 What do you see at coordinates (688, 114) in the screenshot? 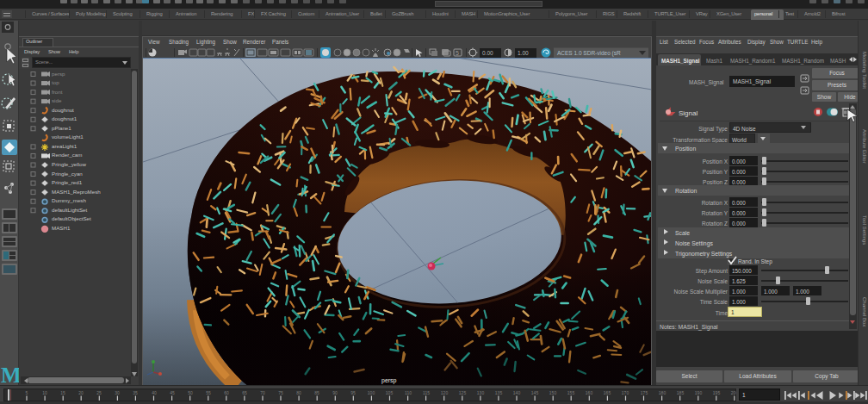
I see `svg-text: Signal` at bounding box center [688, 114].